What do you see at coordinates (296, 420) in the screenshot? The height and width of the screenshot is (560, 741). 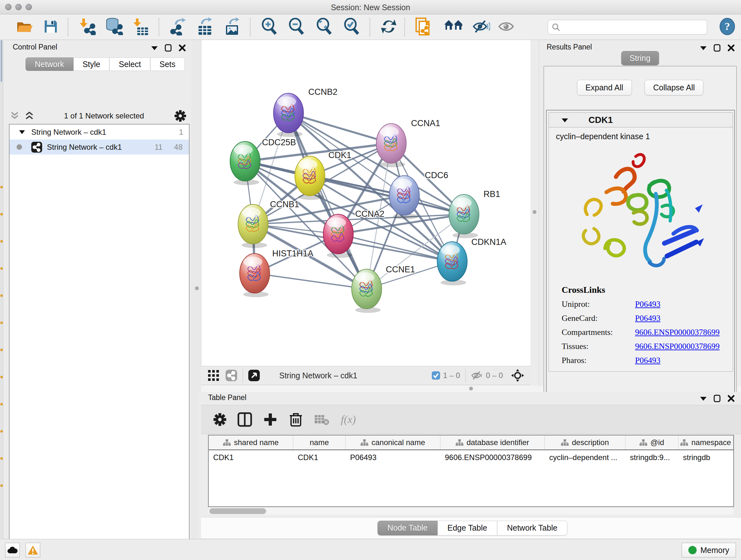 I see `delete-column-icon` at bounding box center [296, 420].